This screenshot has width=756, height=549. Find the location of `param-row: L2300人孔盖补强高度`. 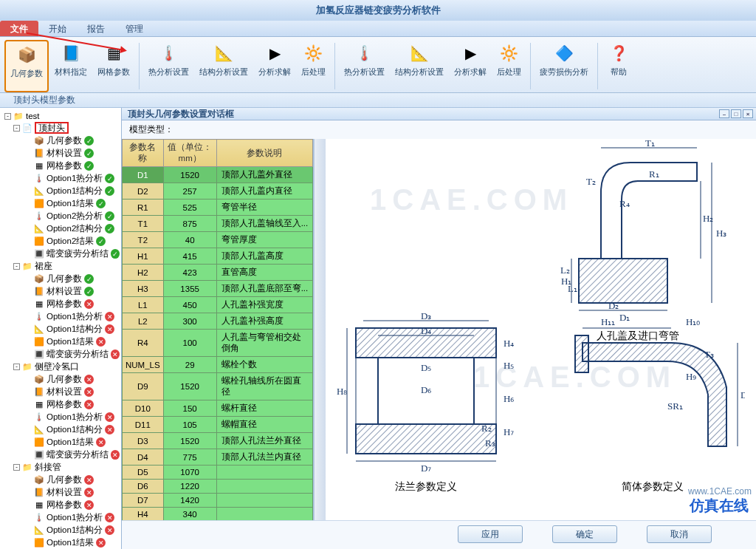

param-row: L2300人孔盖补强高度 is located at coordinates (218, 321).